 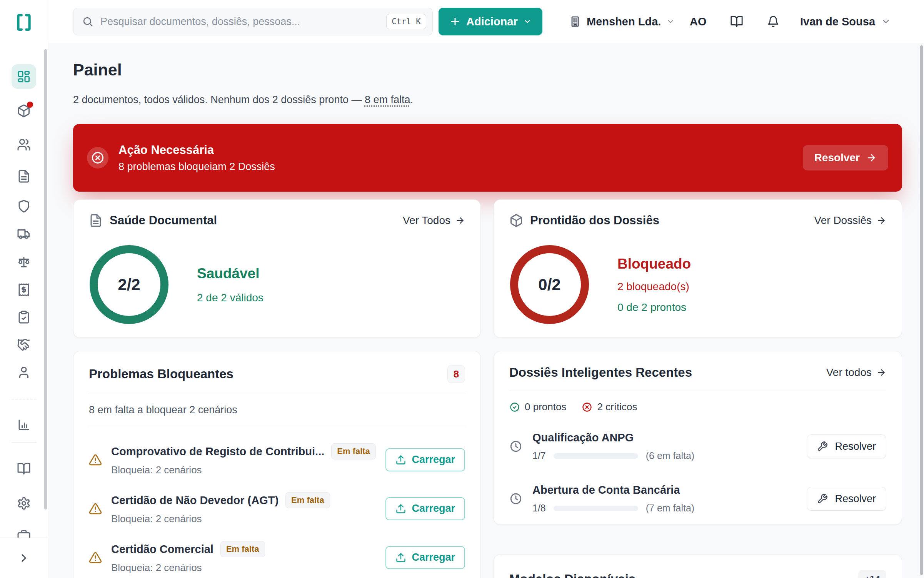 I want to click on view-all-documents-link: Ver Todos, so click(x=434, y=221).